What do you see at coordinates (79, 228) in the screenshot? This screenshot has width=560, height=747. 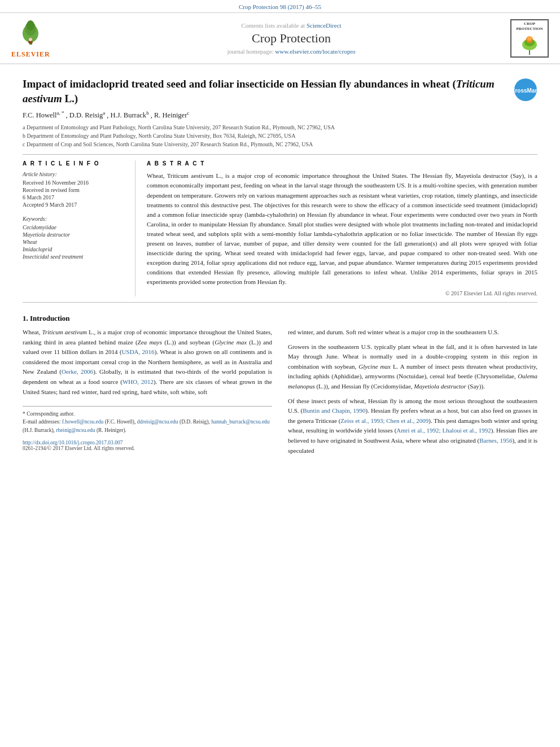 I see `article-info-col: A R T I C L E I N F O Article history: R…` at bounding box center [79, 228].